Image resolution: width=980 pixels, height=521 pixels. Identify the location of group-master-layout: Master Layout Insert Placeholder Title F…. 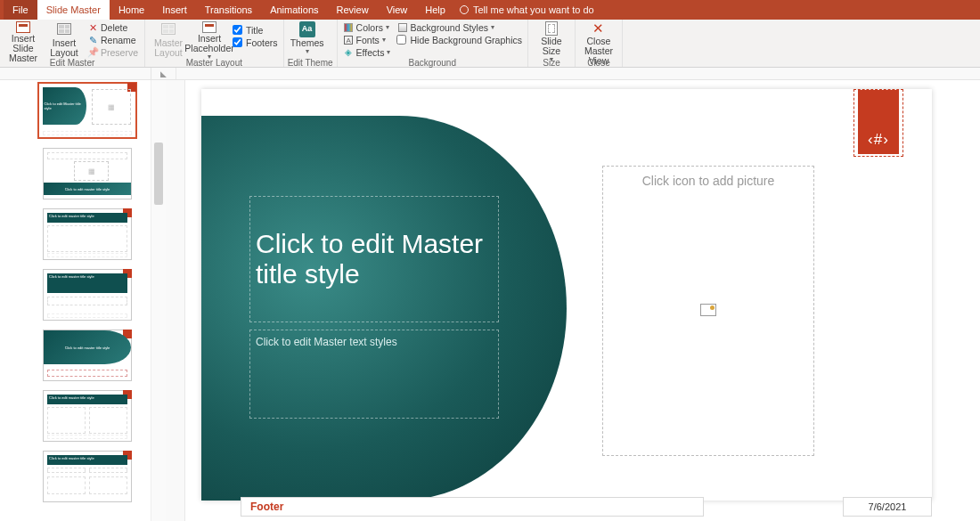
(215, 43).